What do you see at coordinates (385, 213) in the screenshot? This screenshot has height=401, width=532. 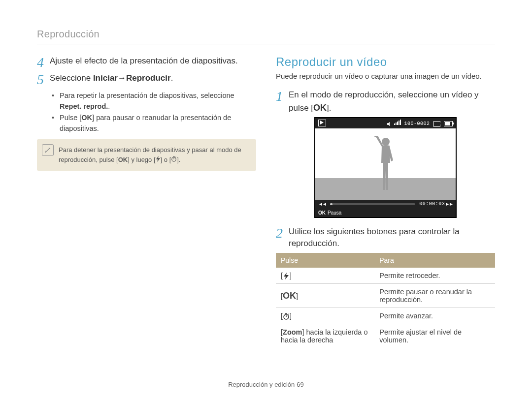 I see `screen-hint-bar: OK Pausa` at bounding box center [385, 213].